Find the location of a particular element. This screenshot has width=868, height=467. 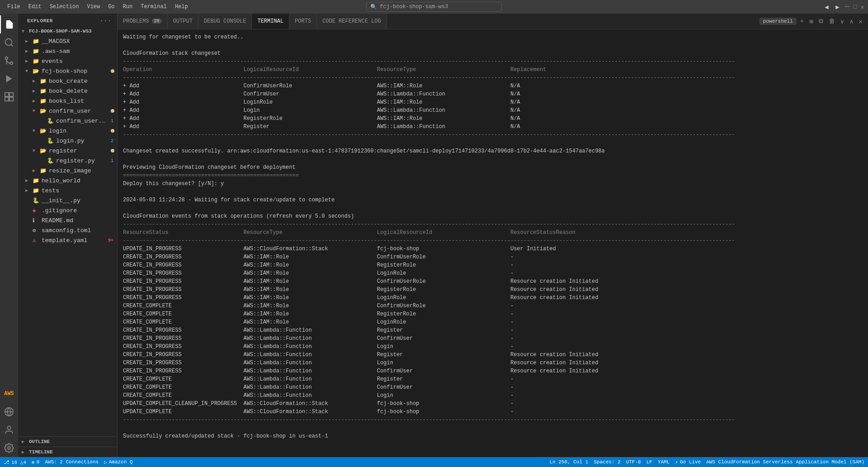

sidebar-item-login: ▼ 📂 login is located at coordinates (68, 131).